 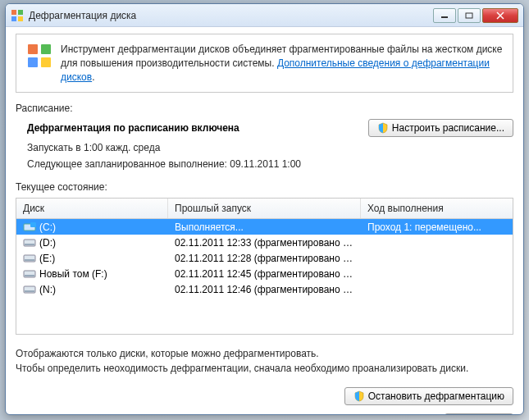 What do you see at coordinates (92, 208) in the screenshot?
I see `column-disk: Диск` at bounding box center [92, 208].